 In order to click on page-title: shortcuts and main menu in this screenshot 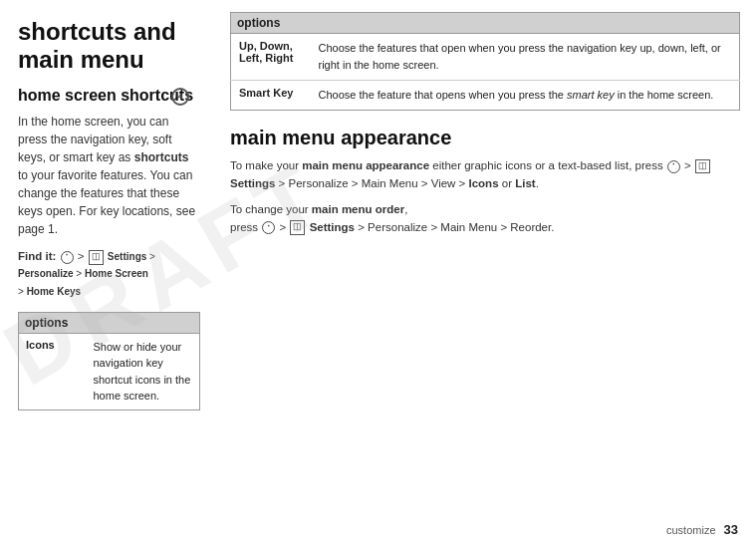, I will do `click(110, 46)`.